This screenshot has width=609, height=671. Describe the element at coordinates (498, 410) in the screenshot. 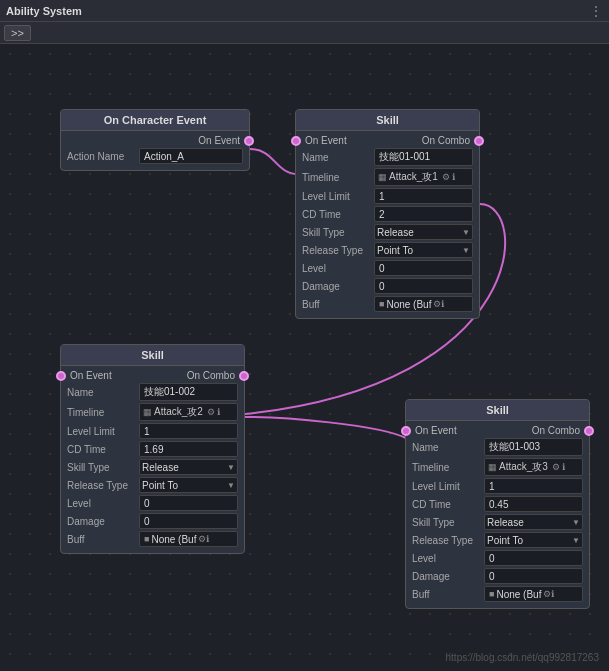

I see `skill-node-3-header: Skill` at that location.